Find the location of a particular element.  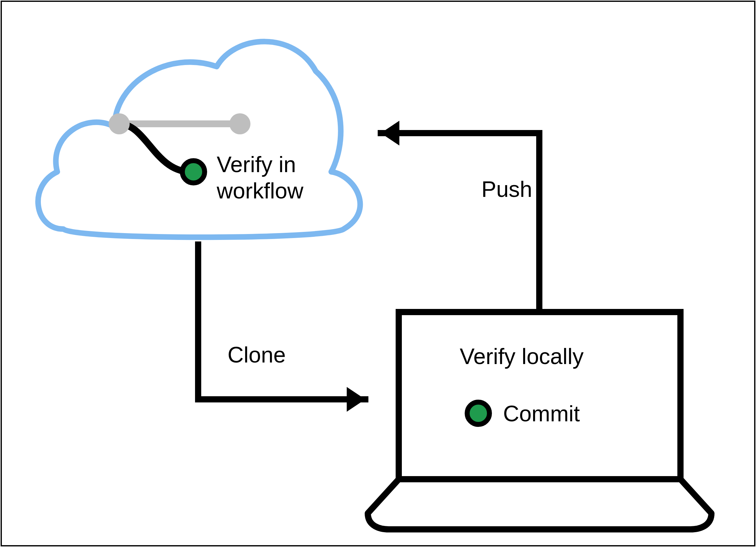

branch-curve-black is located at coordinates (154, 148).